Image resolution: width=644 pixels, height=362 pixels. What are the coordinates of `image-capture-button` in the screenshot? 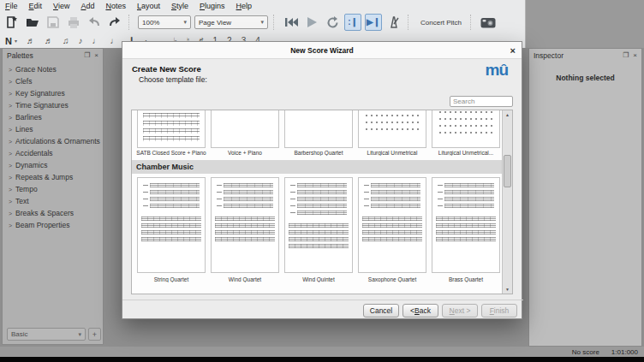 It's located at (488, 22).